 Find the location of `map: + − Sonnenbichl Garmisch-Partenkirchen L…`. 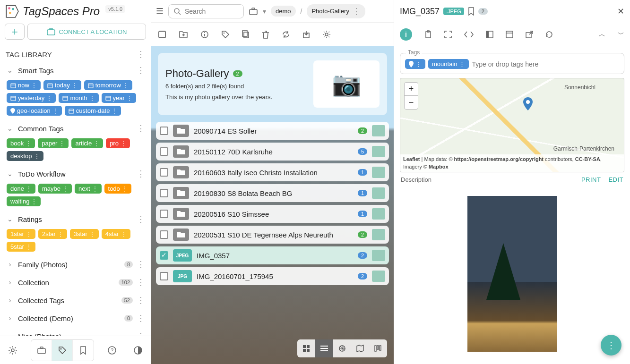

map: + − Sonnenbichl Garmisch-Partenkirchen L… is located at coordinates (512, 125).